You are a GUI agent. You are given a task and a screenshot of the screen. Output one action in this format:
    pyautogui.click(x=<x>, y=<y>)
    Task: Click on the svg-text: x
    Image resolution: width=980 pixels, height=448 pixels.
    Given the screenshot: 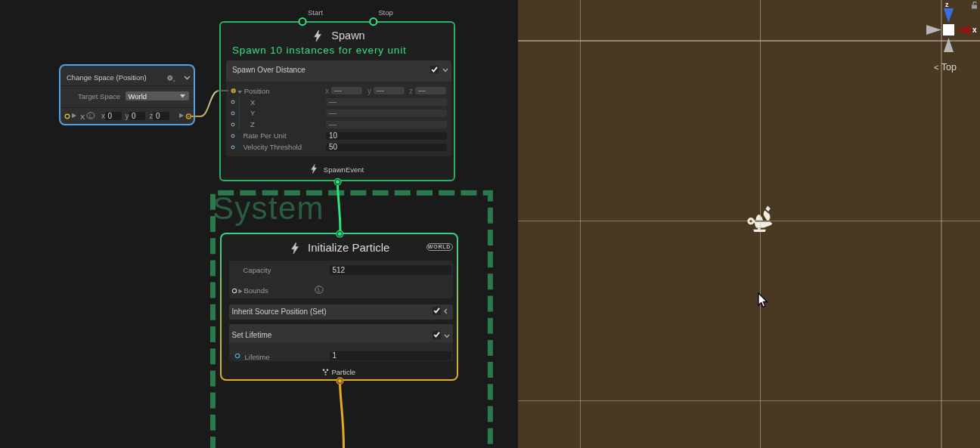 What is the action you would take?
    pyautogui.click(x=975, y=30)
    